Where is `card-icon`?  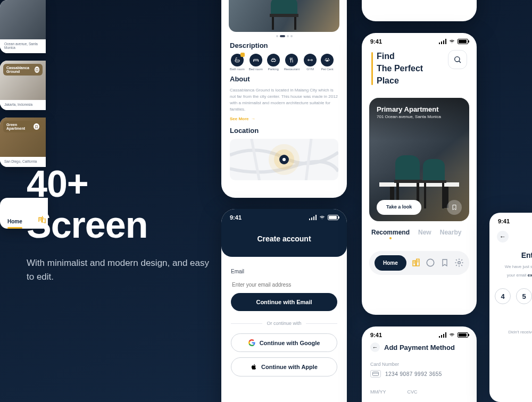 card-icon is located at coordinates (376, 374).